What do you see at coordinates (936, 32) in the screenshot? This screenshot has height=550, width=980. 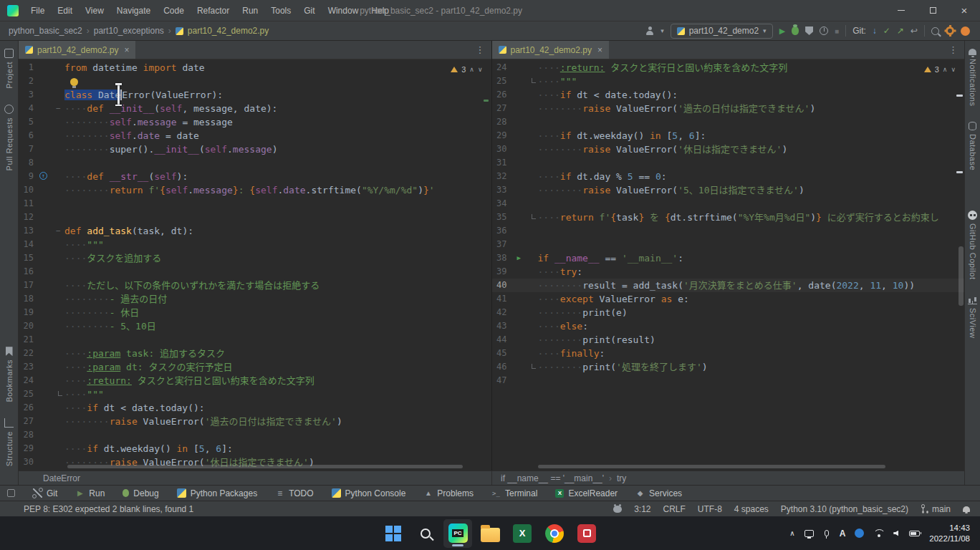 I see `search-everywhere-icon` at bounding box center [936, 32].